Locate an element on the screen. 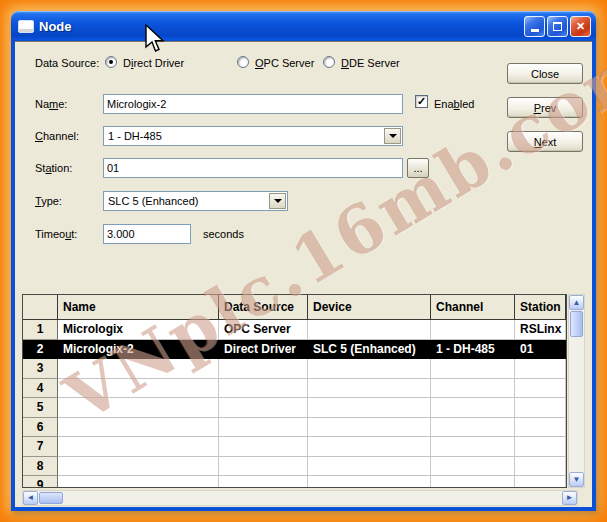 This screenshot has width=607, height=522. grid-row-5: 5 is located at coordinates (294, 408).